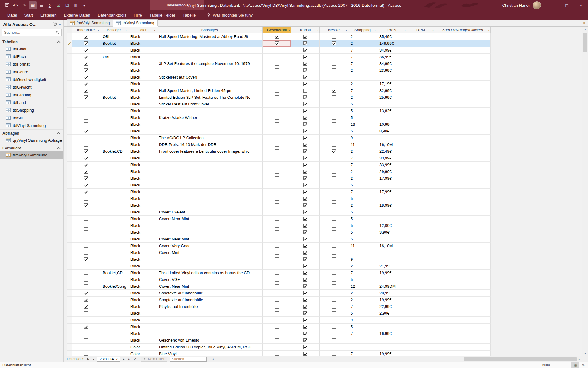  I want to click on cell-shopping: 11, so click(363, 145).